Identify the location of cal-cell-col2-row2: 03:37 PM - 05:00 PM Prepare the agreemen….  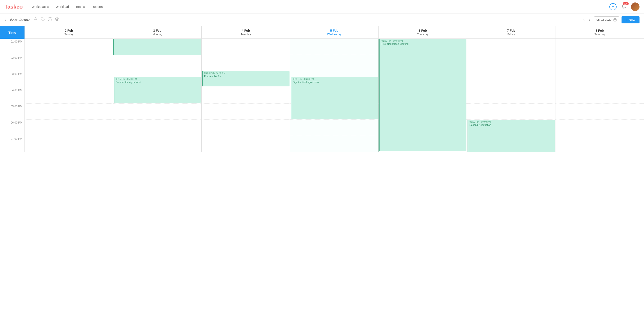
(158, 79).